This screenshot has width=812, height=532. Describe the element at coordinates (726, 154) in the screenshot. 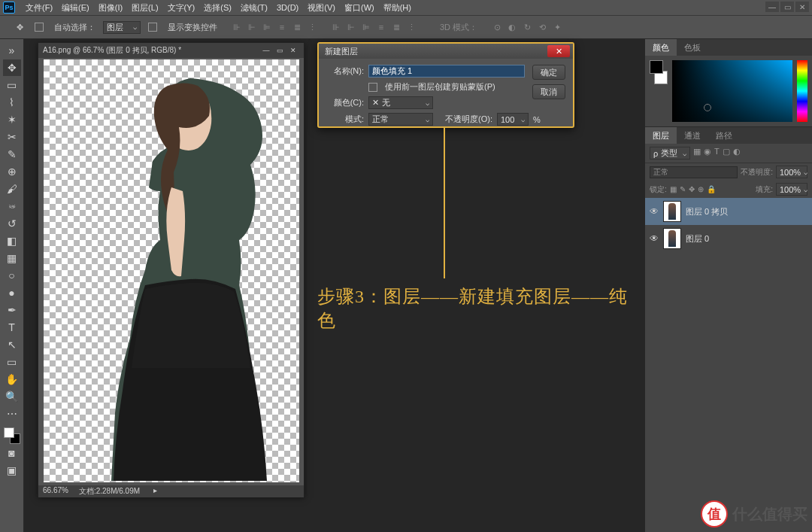

I see `filter-icon: ▢` at that location.